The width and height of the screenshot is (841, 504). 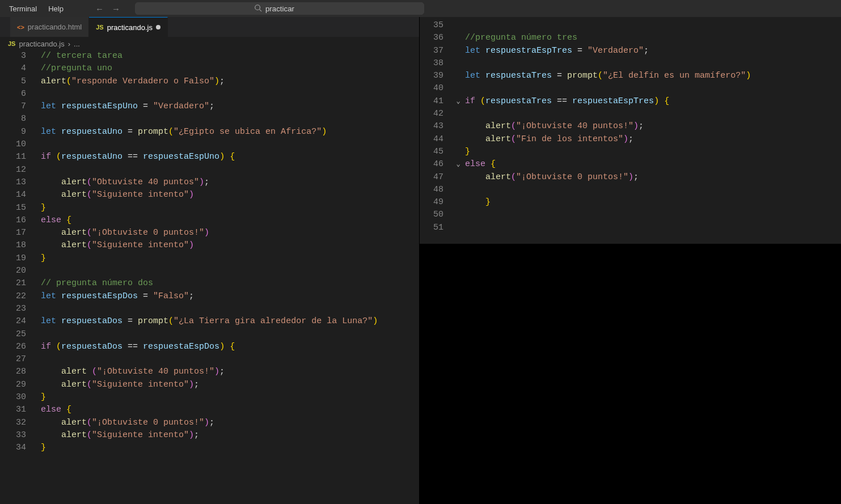 What do you see at coordinates (437, 132) in the screenshot?
I see `right-line-gutter: 3536373839404142434445464748495051` at bounding box center [437, 132].